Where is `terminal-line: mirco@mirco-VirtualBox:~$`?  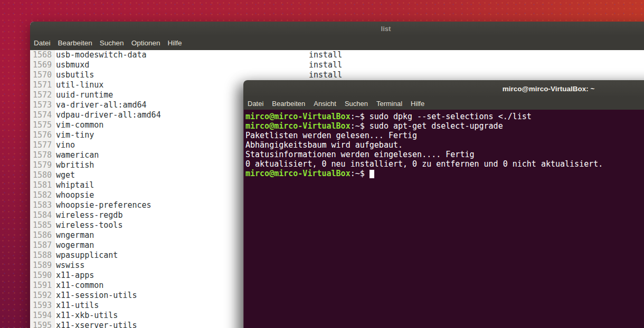
terminal-line: mirco@mirco-VirtualBox:~$ is located at coordinates (444, 173).